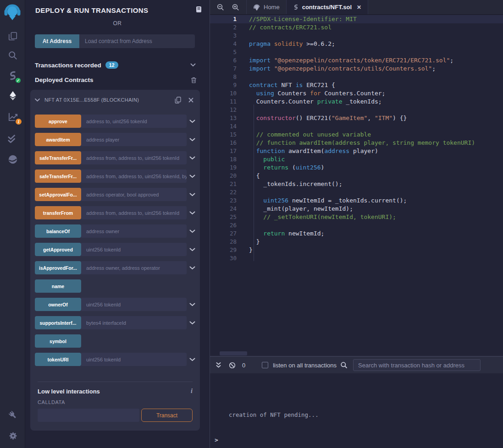  I want to click on instance-header: NFT AT 0X15E...E558F (BLOCKCHAIN), so click(115, 100).